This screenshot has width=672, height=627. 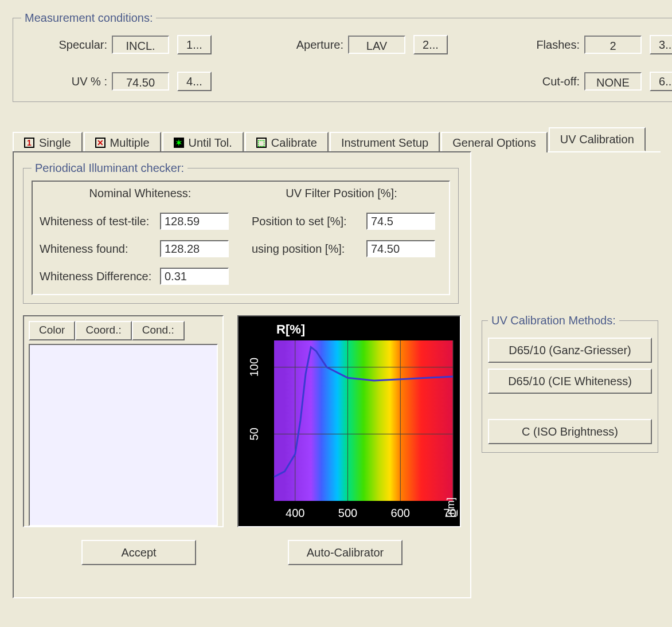 What do you see at coordinates (350, 422) in the screenshot?
I see `reflectance-chart-svg: 40050060070050100R[%][nm]` at bounding box center [350, 422].